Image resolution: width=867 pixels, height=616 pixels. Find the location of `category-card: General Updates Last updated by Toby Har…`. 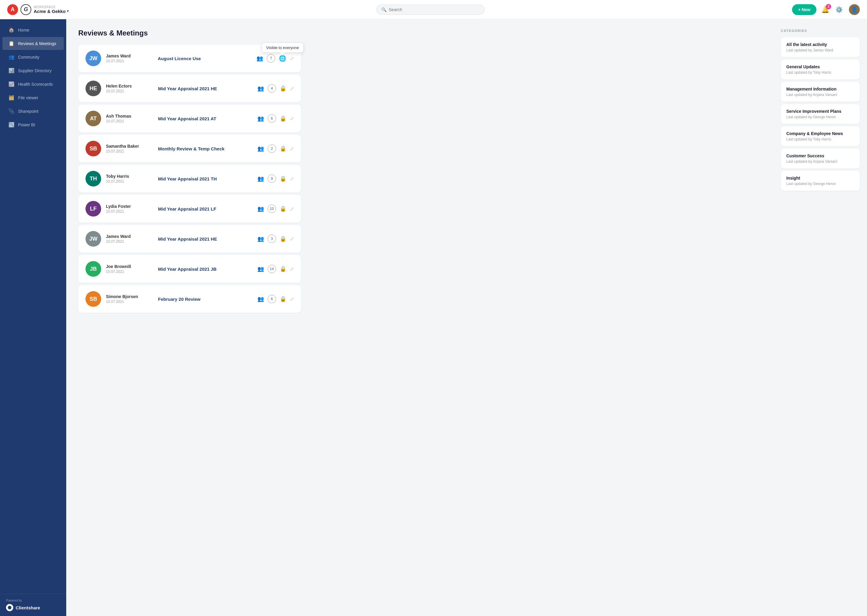

category-card: General Updates Last updated by Toby Har… is located at coordinates (820, 69).